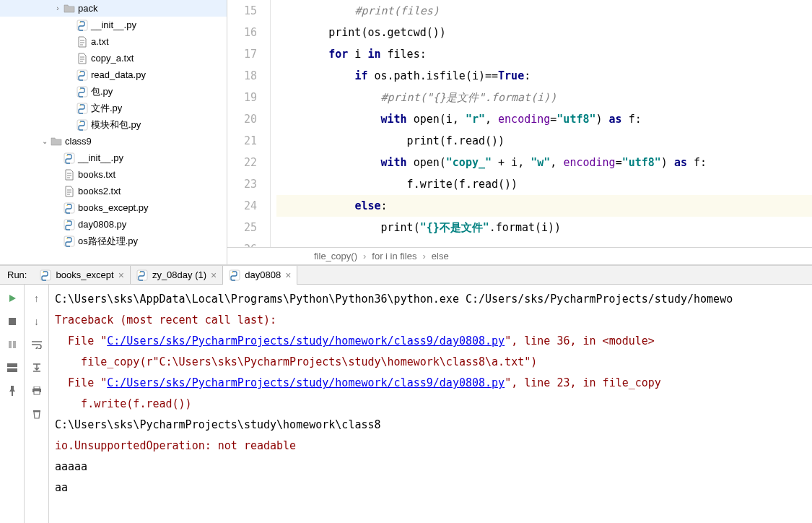 The image size is (812, 523). What do you see at coordinates (113, 58) in the screenshot?
I see `tree-item-label: copy_a.txt` at bounding box center [113, 58].